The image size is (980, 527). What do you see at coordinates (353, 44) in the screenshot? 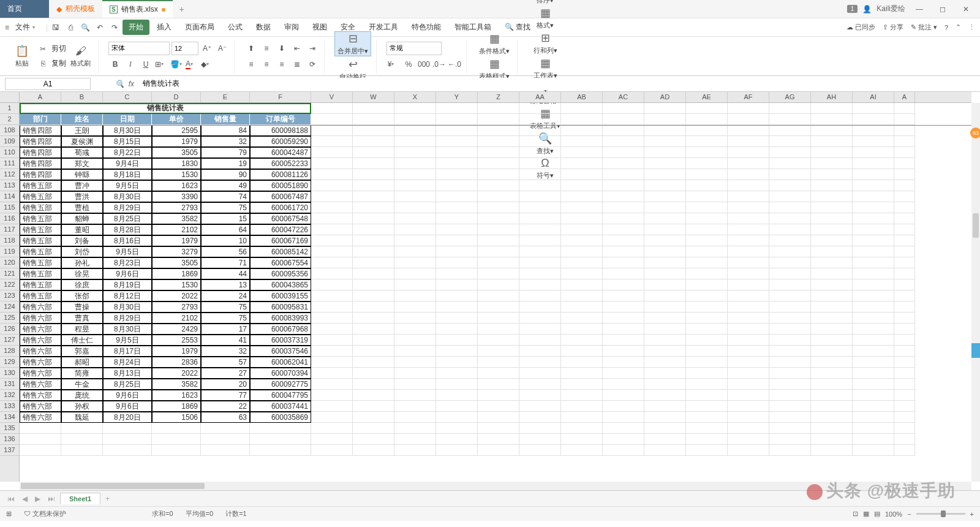
I see `merge-center-button: ⊟合并居中▾` at bounding box center [353, 44].